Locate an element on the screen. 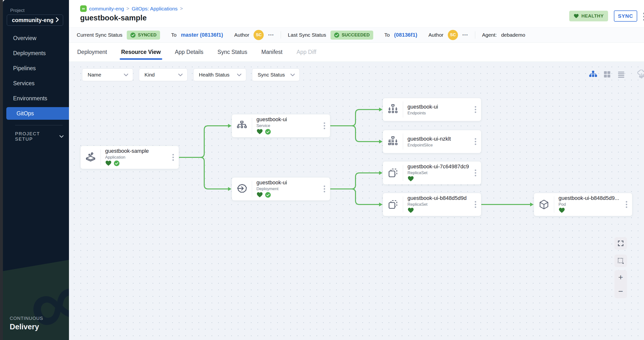 The height and width of the screenshot is (340, 644). project-name: community-eng is located at coordinates (33, 20).